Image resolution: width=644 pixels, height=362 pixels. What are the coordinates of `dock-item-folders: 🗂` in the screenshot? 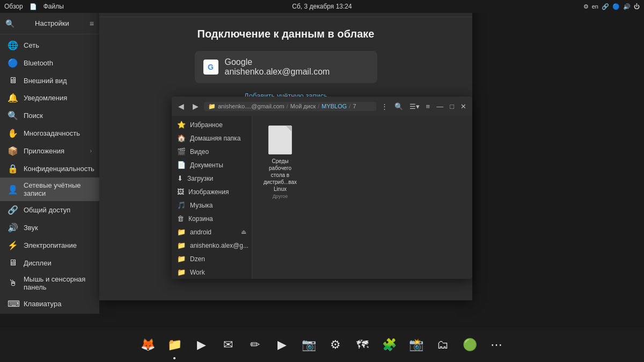 It's located at (443, 345).